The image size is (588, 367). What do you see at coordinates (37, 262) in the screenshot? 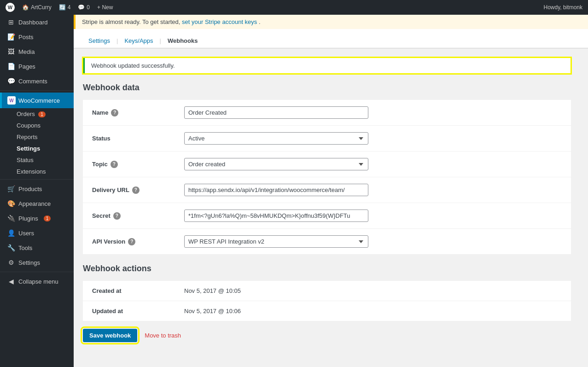
I see `sidebar-item-settings2: ⚙ Settings` at bounding box center [37, 262].